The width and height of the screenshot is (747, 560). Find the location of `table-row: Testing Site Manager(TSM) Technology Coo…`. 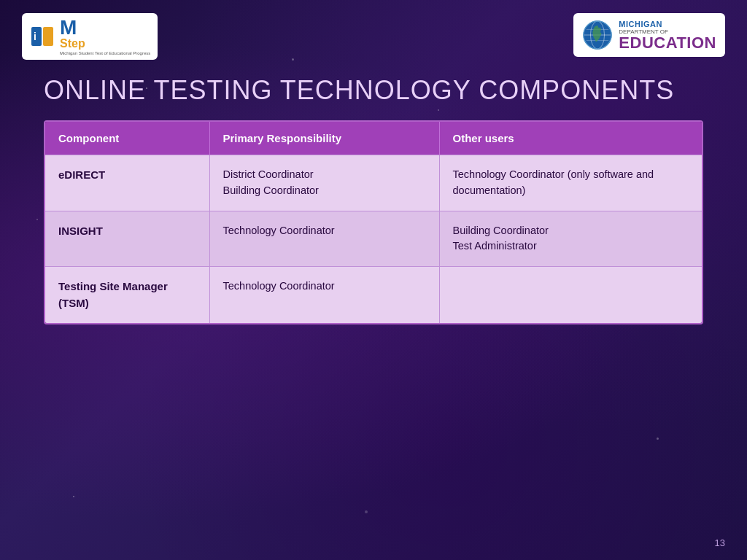

table-row: Testing Site Manager(TSM) Technology Coo… is located at coordinates (374, 295).